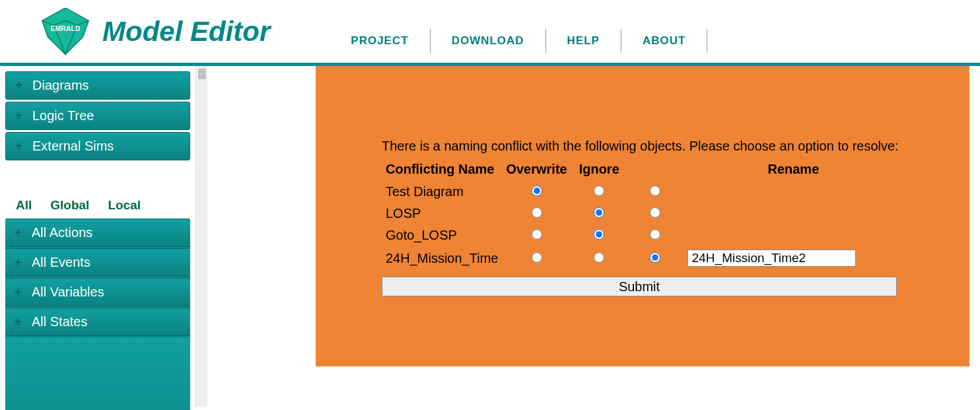 The height and width of the screenshot is (410, 980). What do you see at coordinates (98, 178) in the screenshot?
I see `sidebar-gap` at bounding box center [98, 178].